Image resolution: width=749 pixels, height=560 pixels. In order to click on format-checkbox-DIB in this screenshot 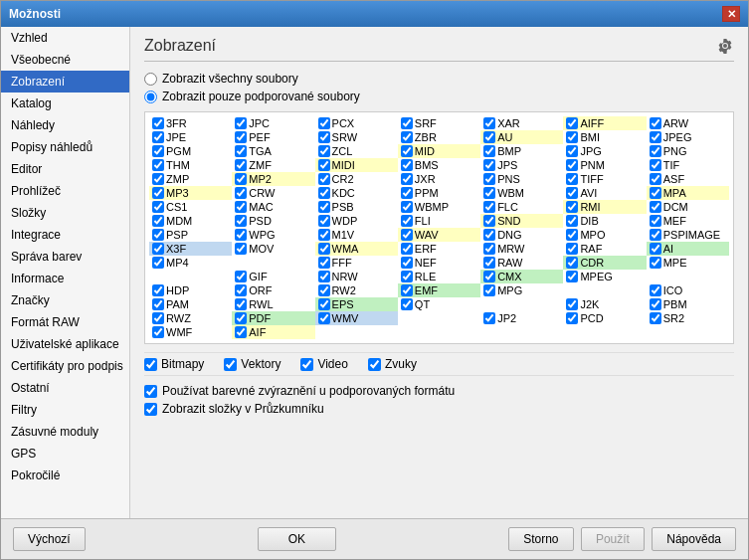, I will do `click(572, 221)`.